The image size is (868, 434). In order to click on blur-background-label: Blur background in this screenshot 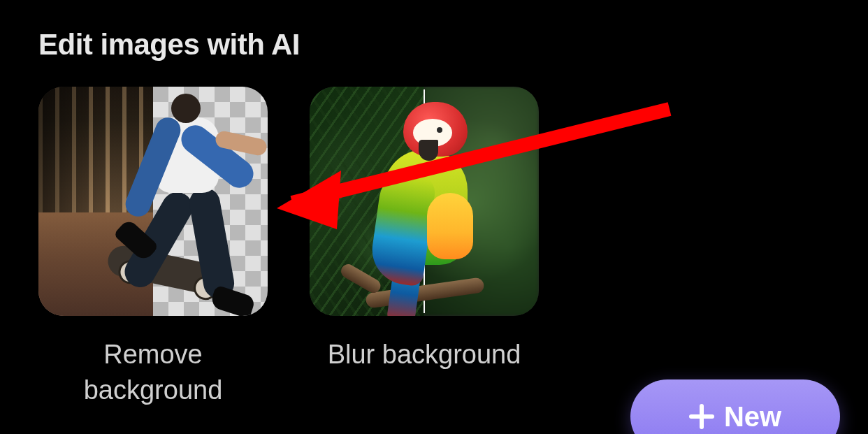, I will do `click(425, 355)`.